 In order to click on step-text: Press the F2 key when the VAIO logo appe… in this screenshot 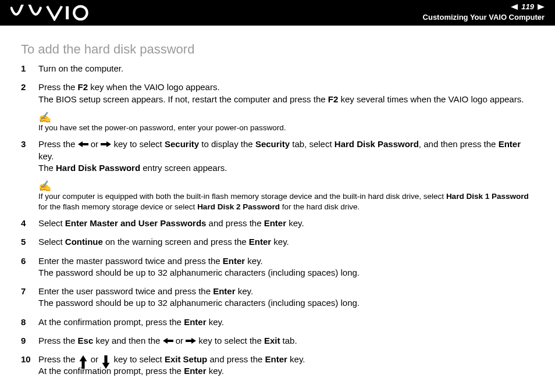, I will do `click(286, 93)`.